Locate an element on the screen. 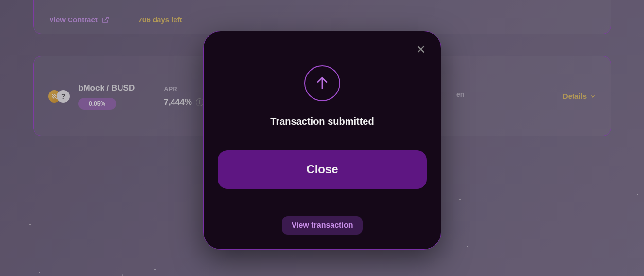  arrow-up-circle-icon is located at coordinates (322, 83).